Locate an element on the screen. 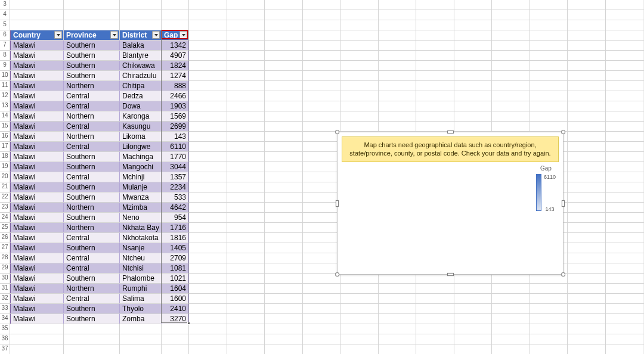 The width and height of the screenshot is (644, 354). cell-gap: 1021 is located at coordinates (175, 278).